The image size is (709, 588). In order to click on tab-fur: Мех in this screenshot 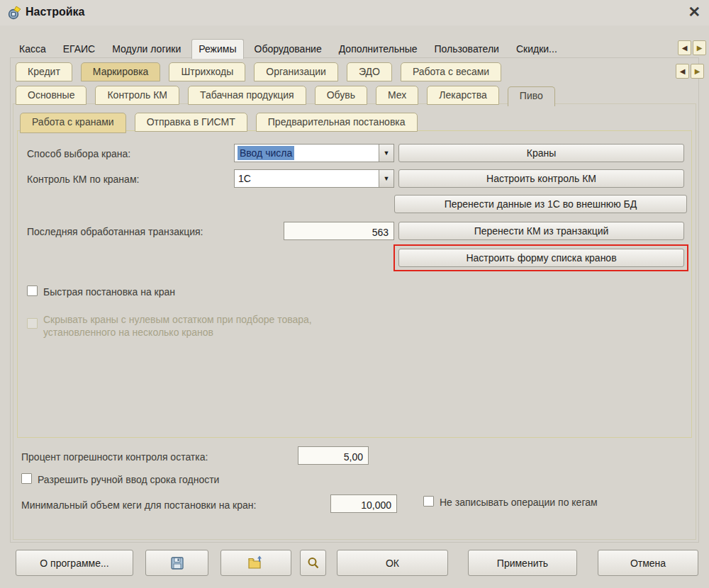, I will do `click(397, 95)`.